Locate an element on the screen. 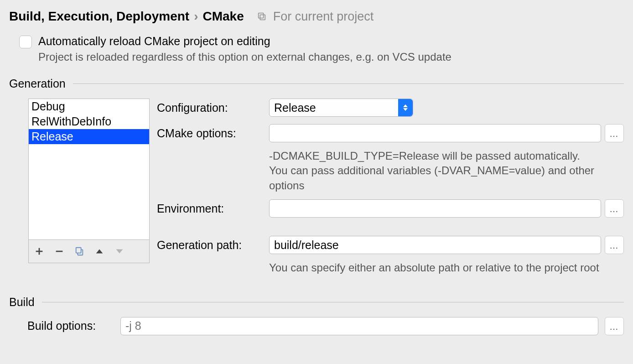 The height and width of the screenshot is (364, 633). scope-label: For current project is located at coordinates (324, 16).